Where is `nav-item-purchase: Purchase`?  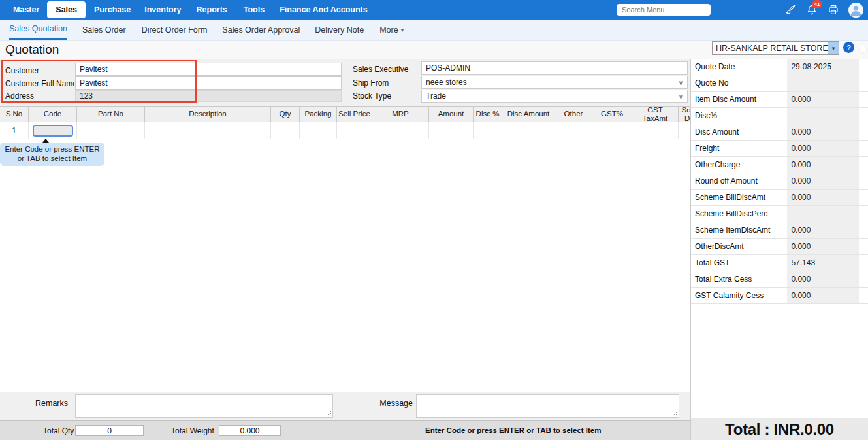
nav-item-purchase: Purchase is located at coordinates (112, 10).